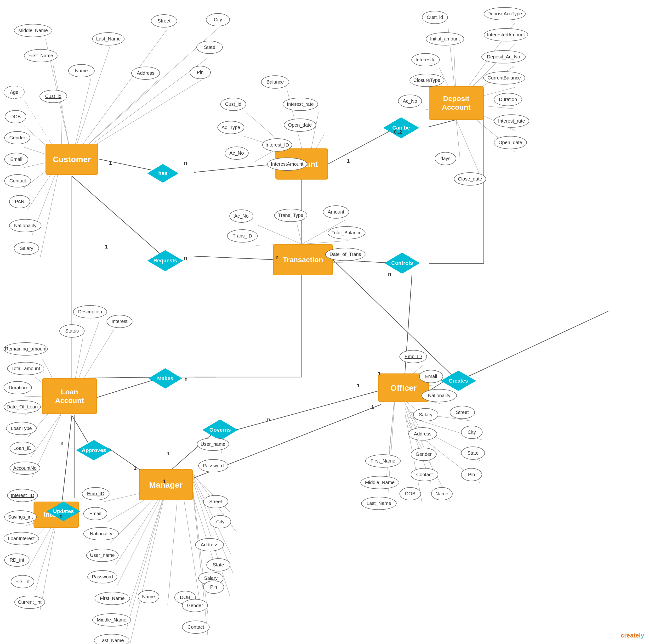 Image resolution: width=649 pixels, height=644 pixels. What do you see at coordinates (81, 71) in the screenshot?
I see `attr-name: Name` at bounding box center [81, 71].